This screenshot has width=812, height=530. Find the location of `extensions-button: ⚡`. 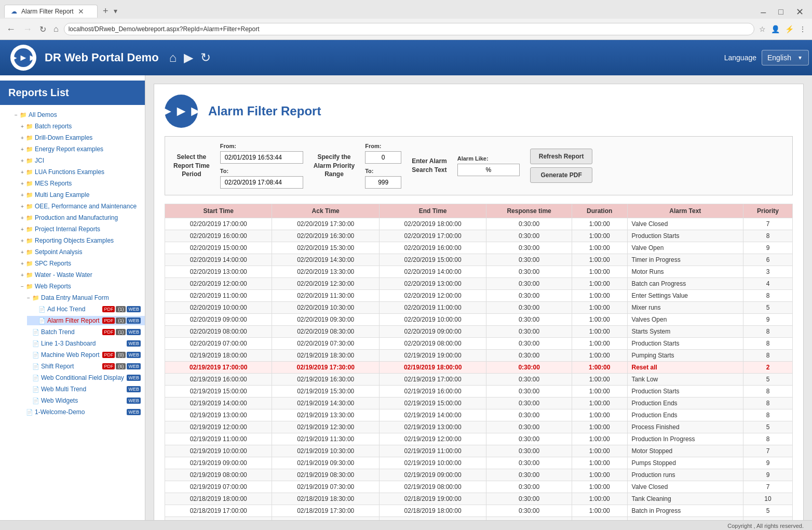

extensions-button: ⚡ is located at coordinates (789, 29).